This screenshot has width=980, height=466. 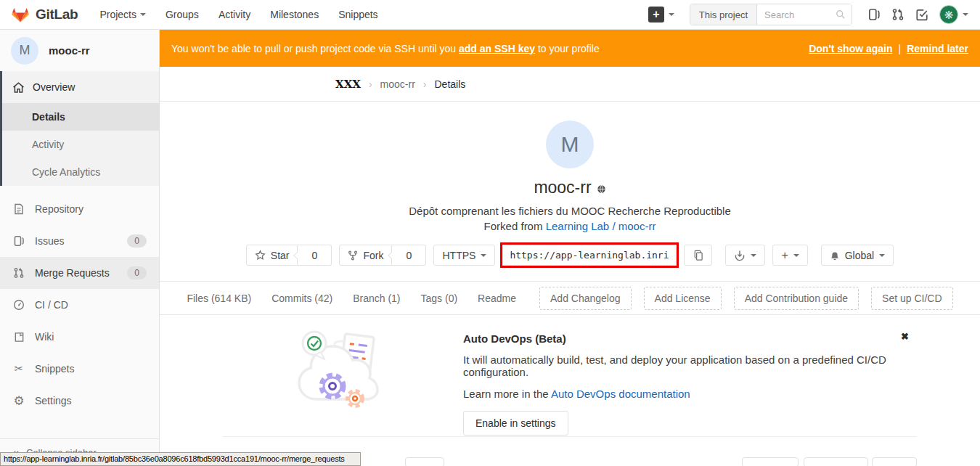 I want to click on download-icon, so click(x=740, y=256).